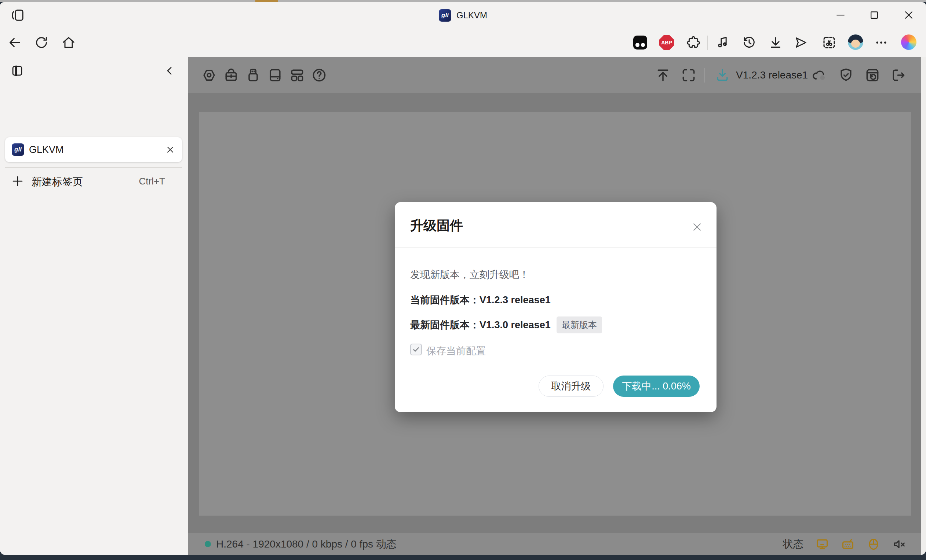  Describe the element at coordinates (94, 168) in the screenshot. I see `sidebar-divider` at that location.